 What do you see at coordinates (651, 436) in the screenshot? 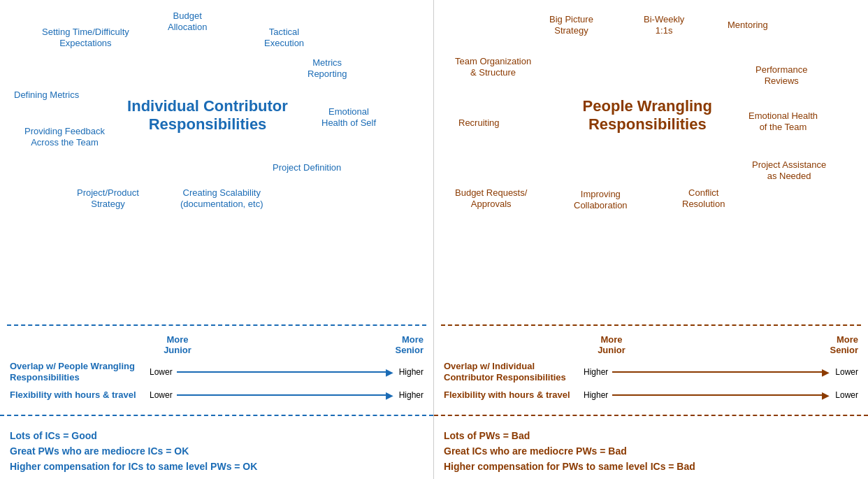
I see `right-summary-1: Lots of PWs = Bad` at bounding box center [651, 436].